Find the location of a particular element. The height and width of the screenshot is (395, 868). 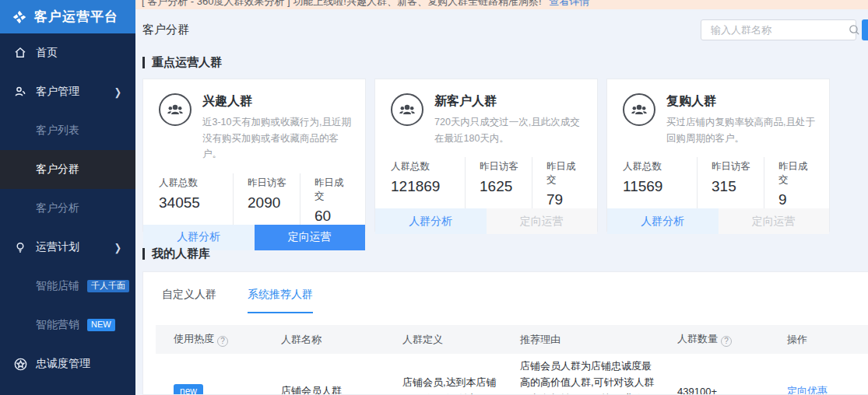

stat-value-total: 34055 is located at coordinates (196, 203).